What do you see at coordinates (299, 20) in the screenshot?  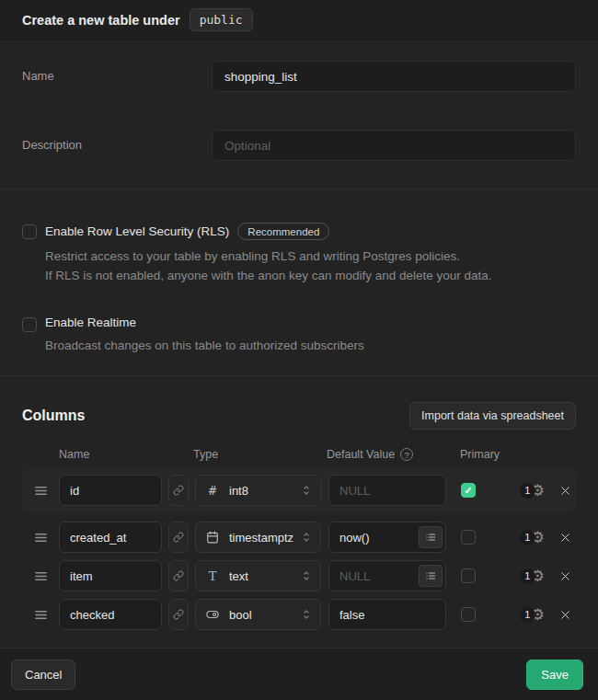 I see `dialog-header: Create a new table under public` at bounding box center [299, 20].